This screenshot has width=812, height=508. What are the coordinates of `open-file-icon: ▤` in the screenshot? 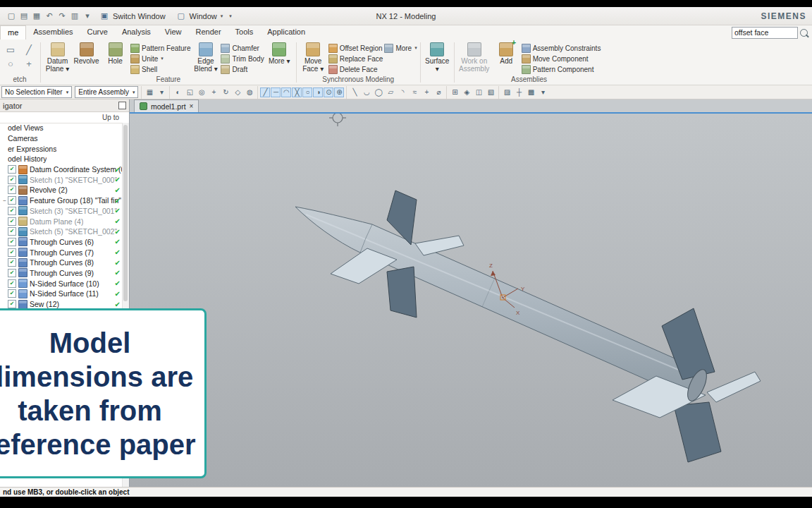 It's located at (24, 16).